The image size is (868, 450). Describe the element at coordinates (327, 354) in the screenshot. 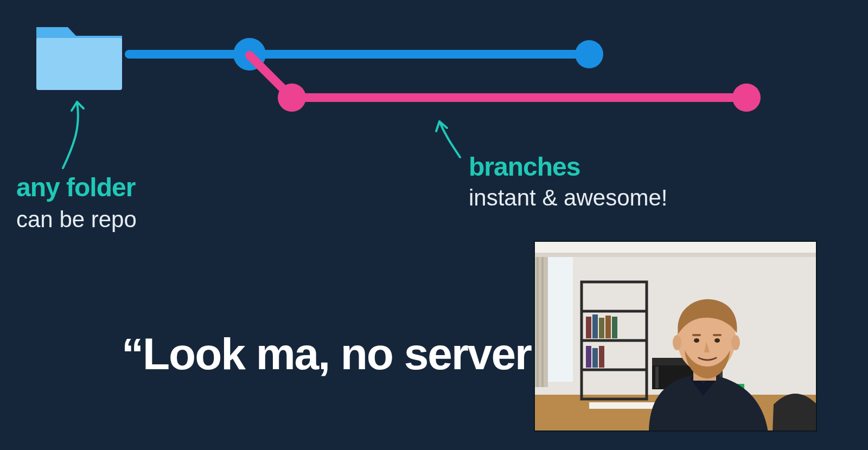

I see `slide-tagline: “Look ma, no server` at that location.